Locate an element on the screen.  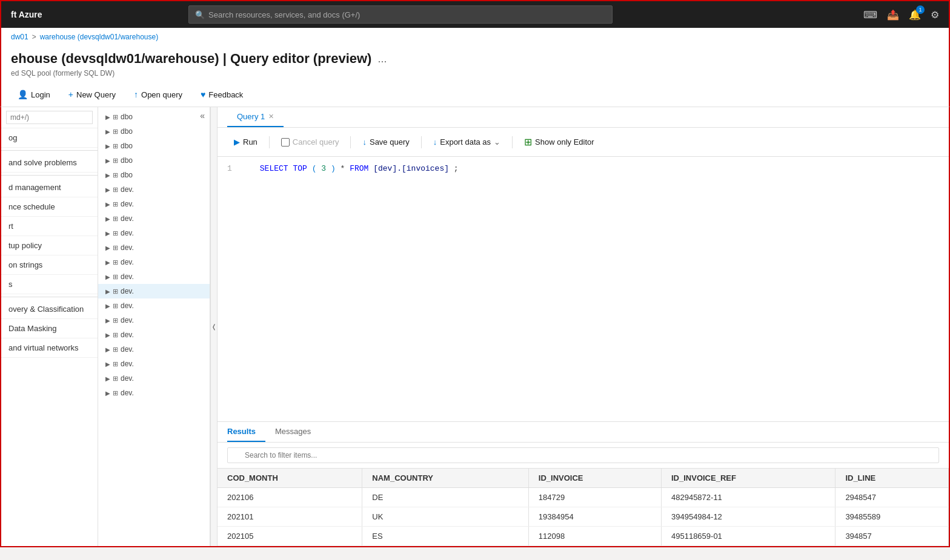
left-nav-item-policy: tup policy is located at coordinates (50, 246).